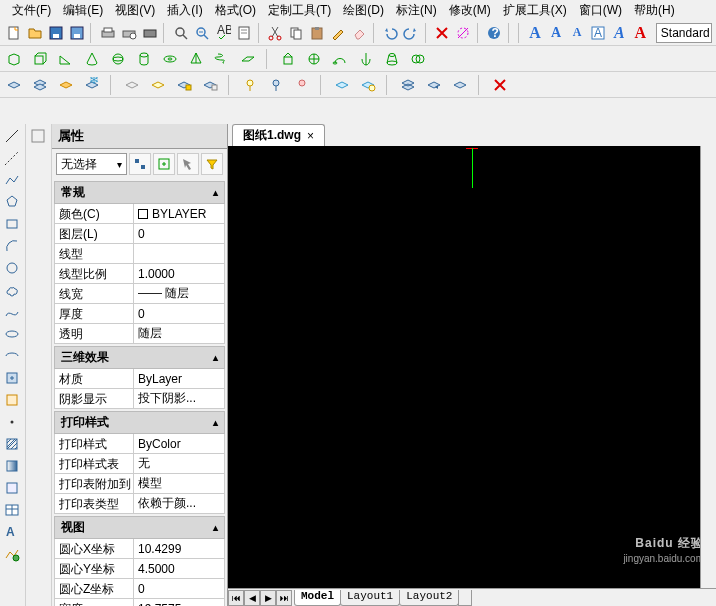 This screenshot has height=606, width=716. I want to click on property-row: 圆心X坐标10.4299, so click(140, 549).